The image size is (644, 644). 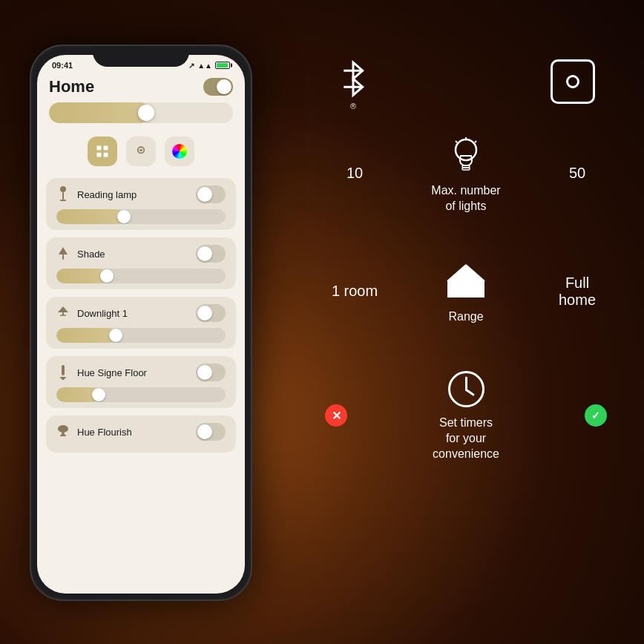 I want to click on max-lights-label: Max. numberof lights, so click(x=466, y=199).